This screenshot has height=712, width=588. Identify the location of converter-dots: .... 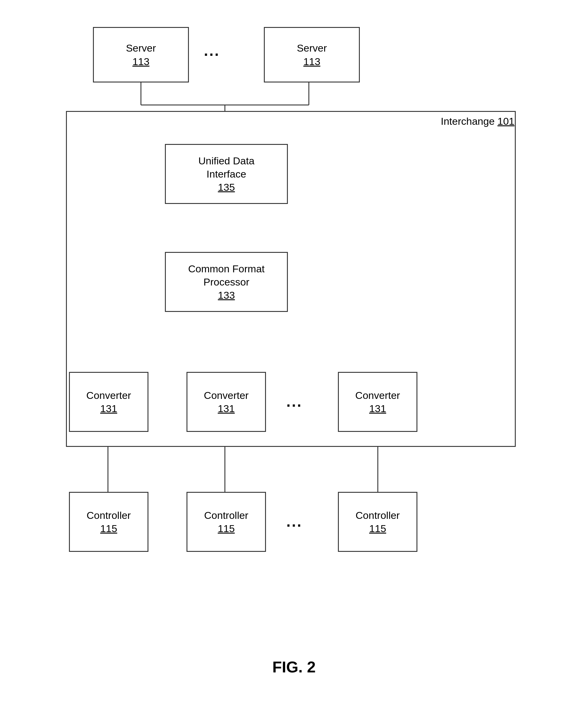
(294, 402).